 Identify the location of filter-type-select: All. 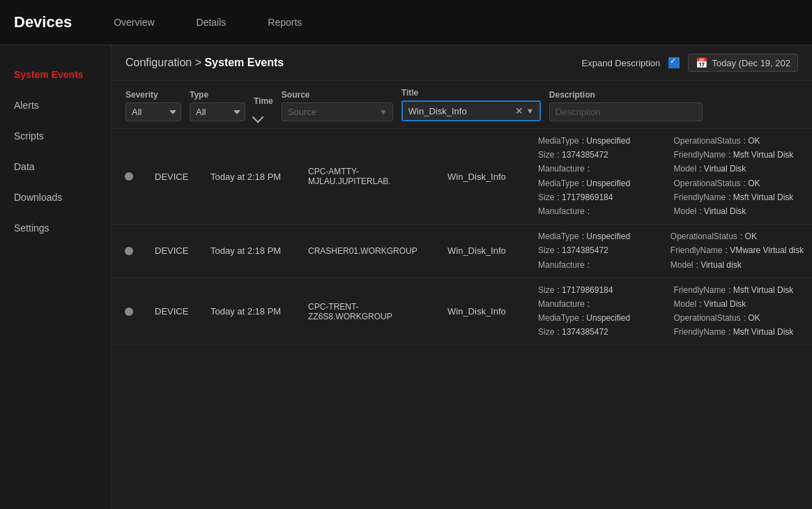
(217, 112).